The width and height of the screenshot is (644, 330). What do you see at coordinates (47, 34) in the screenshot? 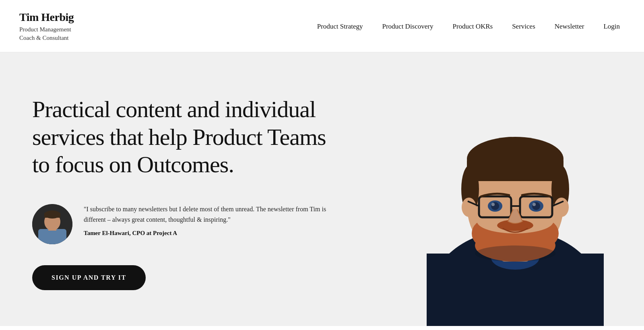
I see `brand-subtitle: Product Management Coach & Consultant` at bounding box center [47, 34].